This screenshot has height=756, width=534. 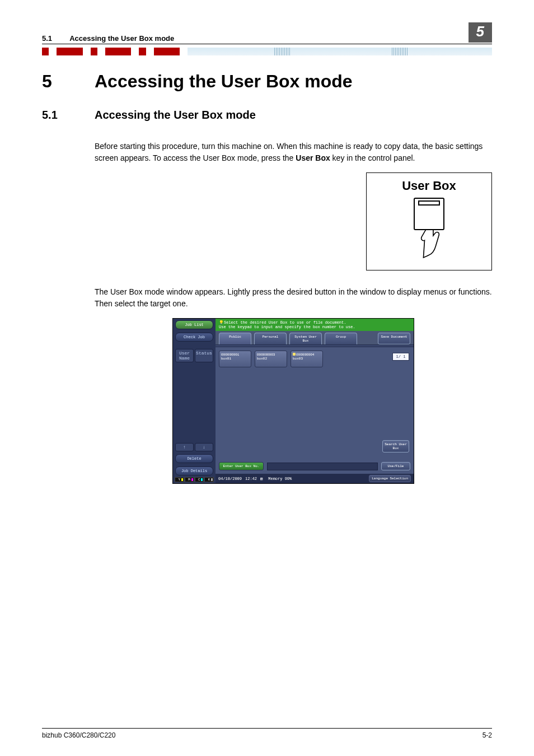 I want to click on status-date: 04/10/2009, so click(x=230, y=479).